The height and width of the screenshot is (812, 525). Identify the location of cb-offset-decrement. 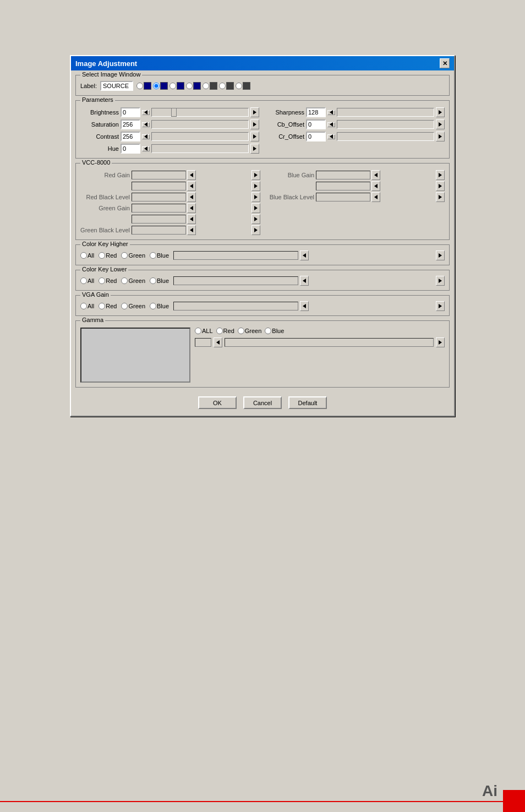
(331, 124).